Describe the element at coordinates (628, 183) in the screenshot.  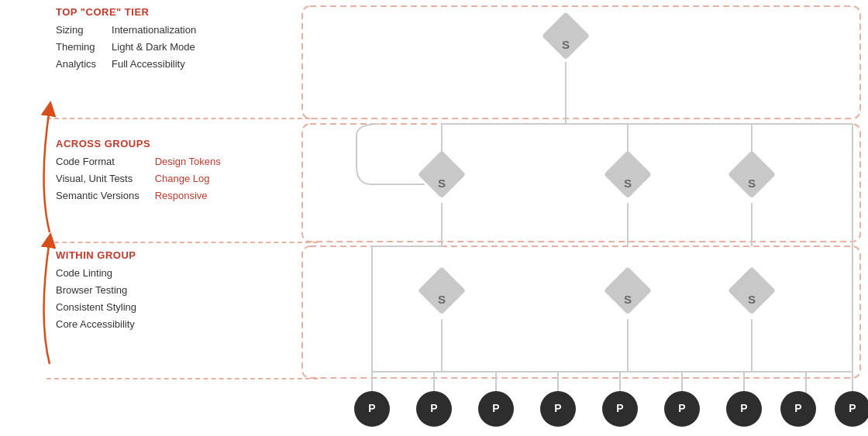
I see `s3-label: S` at that location.